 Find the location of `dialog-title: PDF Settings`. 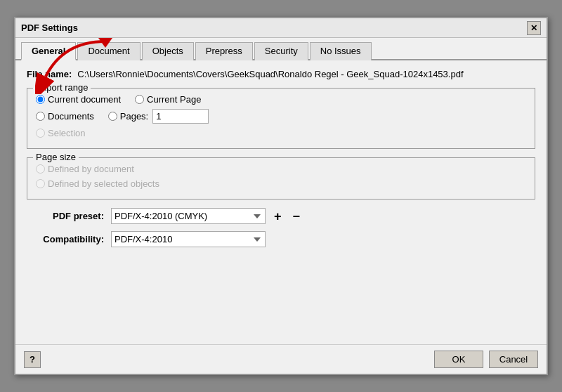

dialog-title: PDF Settings is located at coordinates (49, 28).